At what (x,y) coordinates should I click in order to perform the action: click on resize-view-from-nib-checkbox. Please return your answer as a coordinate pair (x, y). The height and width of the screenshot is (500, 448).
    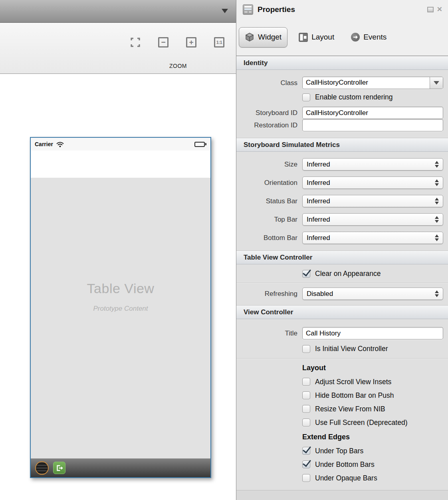
    Looking at the image, I should click on (306, 409).